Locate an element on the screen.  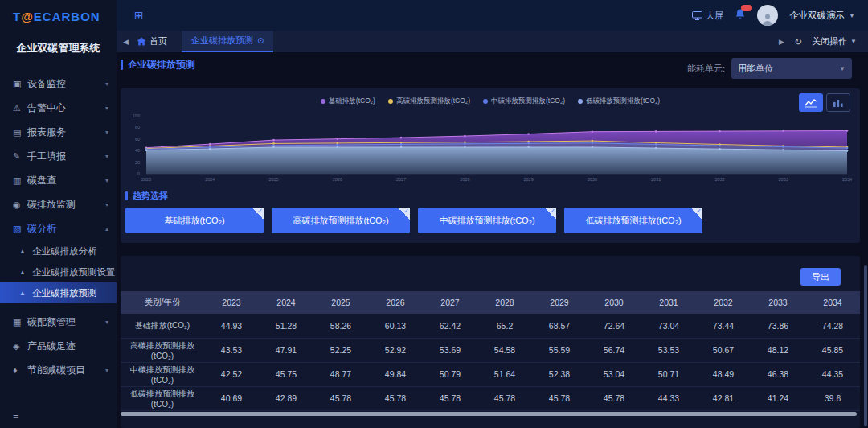
sidebar-item: ◈产品碳足迹 is located at coordinates (58, 346).